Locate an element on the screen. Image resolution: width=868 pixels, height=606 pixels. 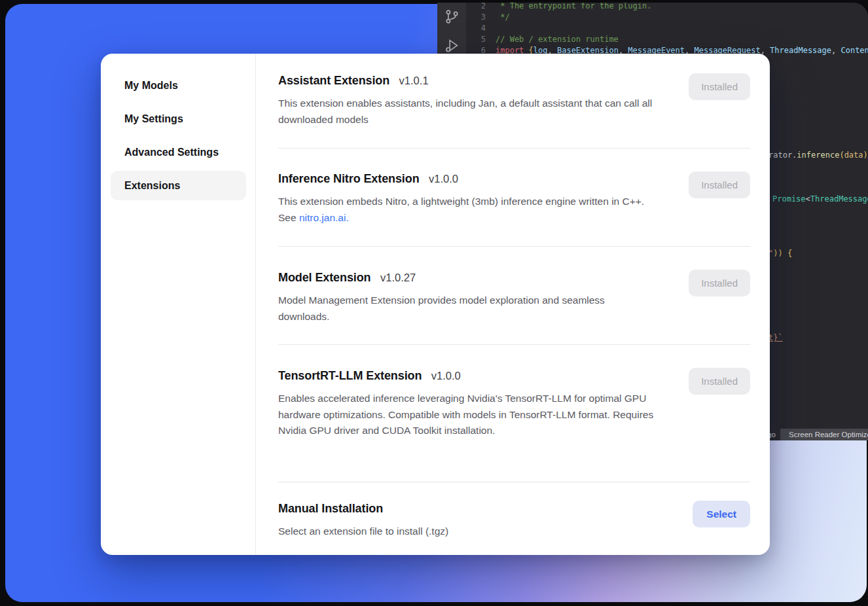
code-fragment: rator.inference(data)); is located at coordinates (818, 156).